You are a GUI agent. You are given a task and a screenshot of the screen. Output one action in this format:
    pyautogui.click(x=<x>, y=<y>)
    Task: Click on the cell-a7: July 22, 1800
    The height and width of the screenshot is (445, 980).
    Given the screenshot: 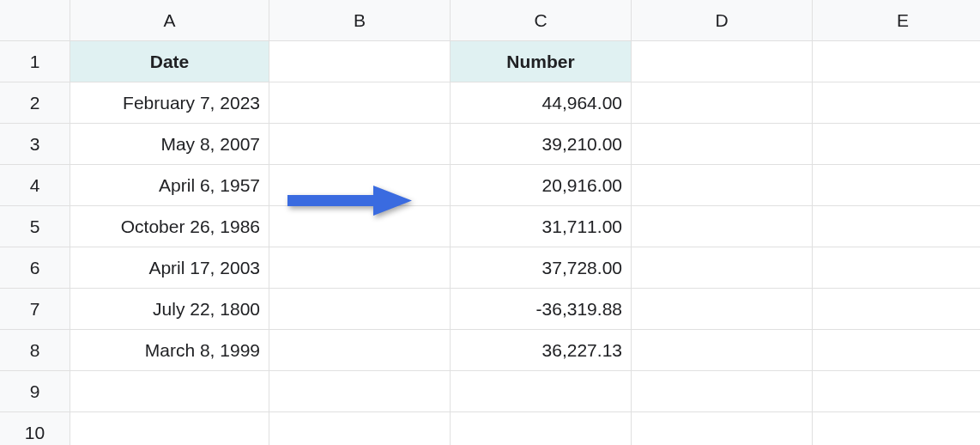 What is the action you would take?
    pyautogui.click(x=170, y=309)
    